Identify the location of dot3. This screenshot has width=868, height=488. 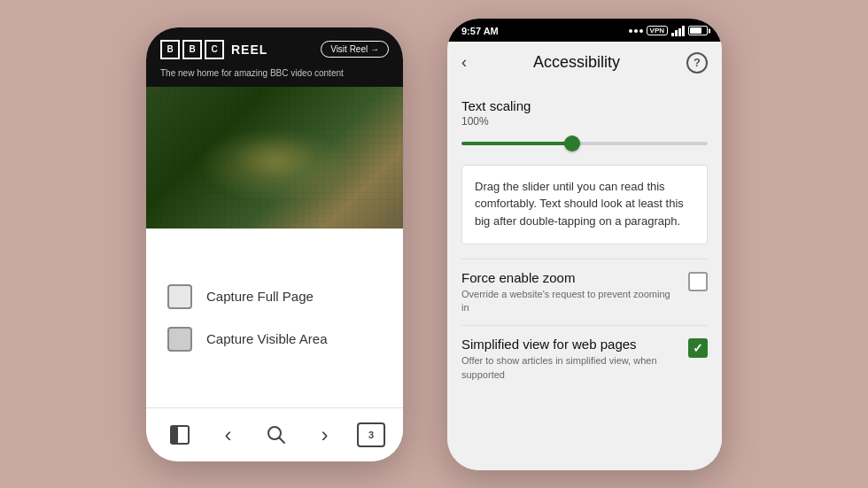
(641, 31).